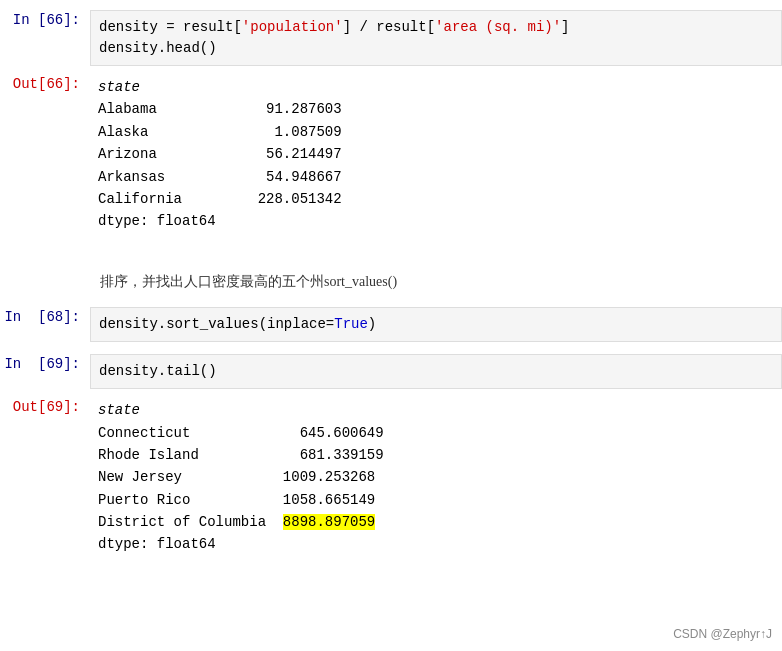 The width and height of the screenshot is (782, 651). What do you see at coordinates (436, 38) in the screenshot?
I see `code-block-66: density = result['population'] / result[…` at bounding box center [436, 38].